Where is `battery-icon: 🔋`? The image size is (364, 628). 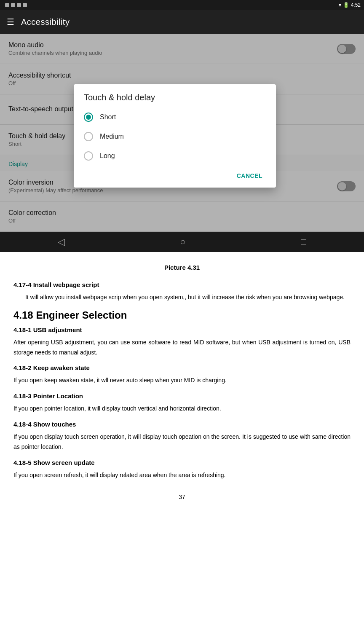 battery-icon: 🔋 is located at coordinates (346, 5).